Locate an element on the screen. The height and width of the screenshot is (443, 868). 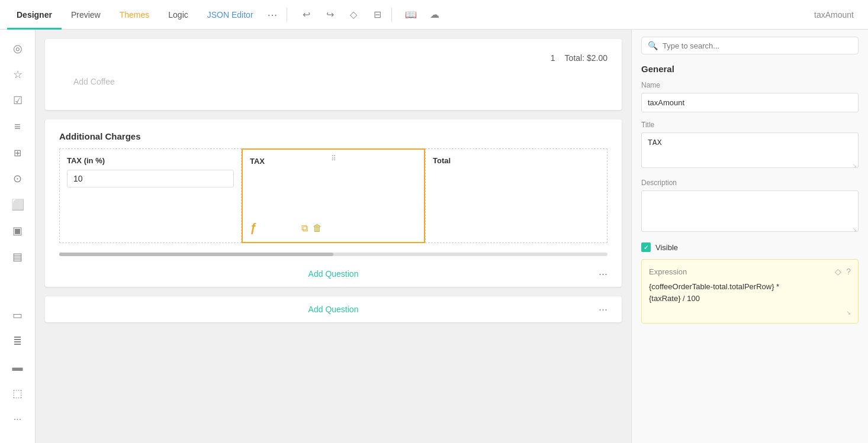
sidebar-icon-bar: ▬ is located at coordinates (18, 367).